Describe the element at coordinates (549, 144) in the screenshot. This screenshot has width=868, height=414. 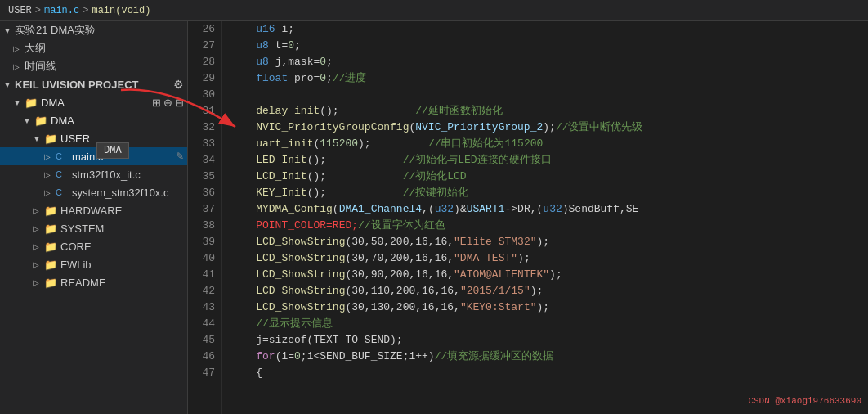
I see `code-line-33: uart_init(115200); //串口初始化为115200` at that location.